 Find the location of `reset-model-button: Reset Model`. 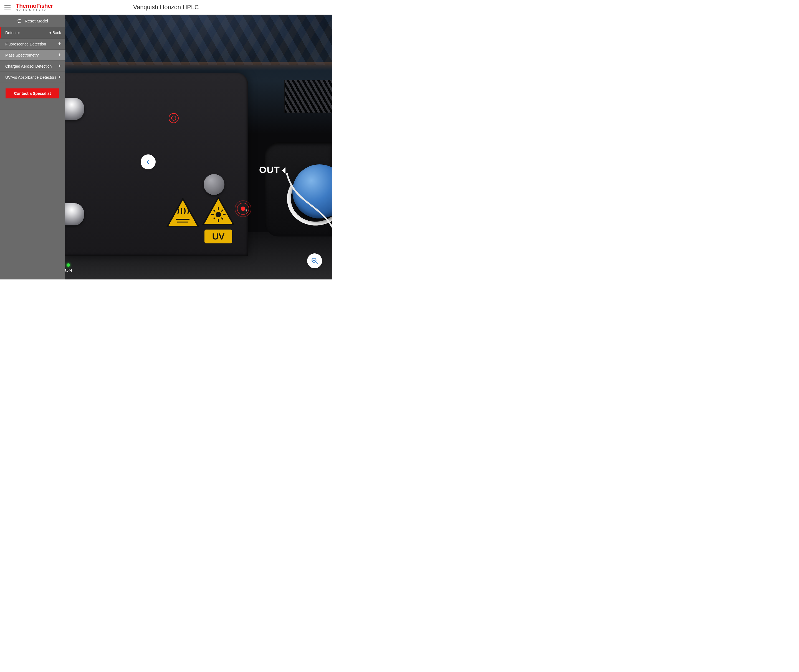

reset-model-button: Reset Model is located at coordinates (32, 21).